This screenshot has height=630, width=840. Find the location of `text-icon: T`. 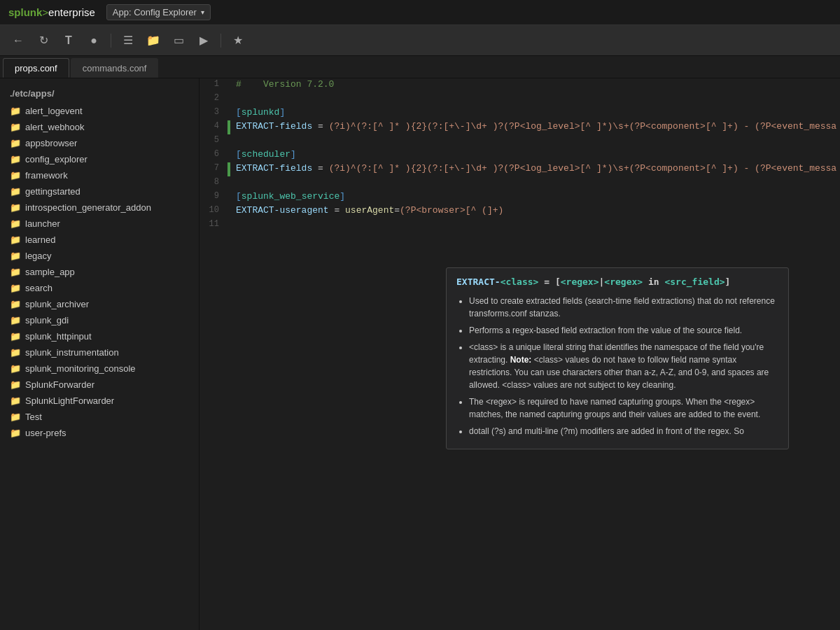

text-icon: T is located at coordinates (69, 41).